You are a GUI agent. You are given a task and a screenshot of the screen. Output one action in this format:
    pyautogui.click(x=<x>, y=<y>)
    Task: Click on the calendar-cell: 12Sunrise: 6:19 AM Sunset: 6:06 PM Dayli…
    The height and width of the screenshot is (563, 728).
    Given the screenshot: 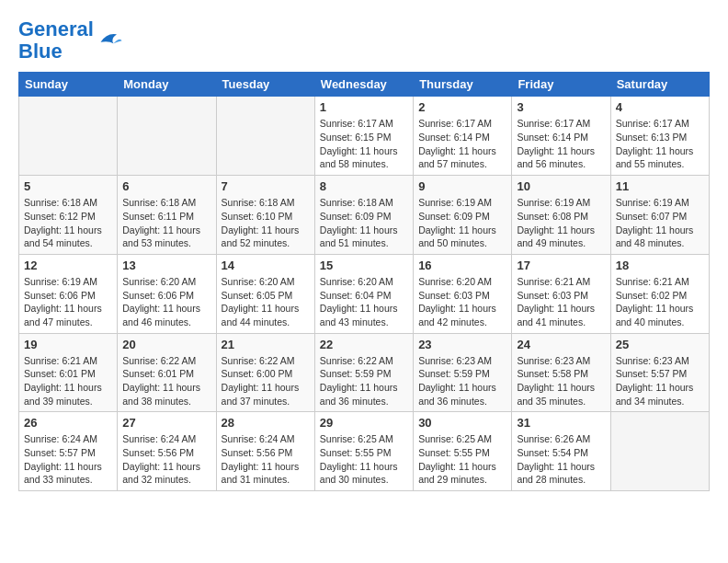 What is the action you would take?
    pyautogui.click(x=68, y=293)
    